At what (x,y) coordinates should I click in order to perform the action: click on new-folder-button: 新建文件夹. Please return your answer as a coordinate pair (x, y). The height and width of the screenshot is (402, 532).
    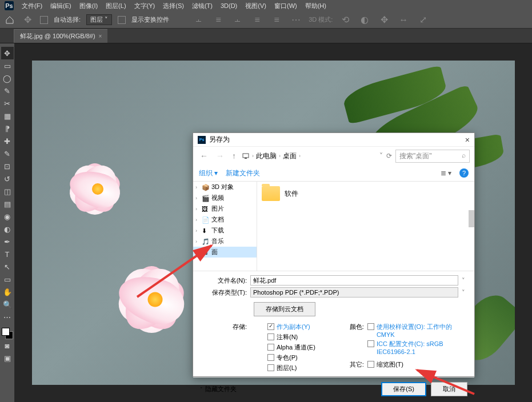
    Looking at the image, I should click on (243, 174).